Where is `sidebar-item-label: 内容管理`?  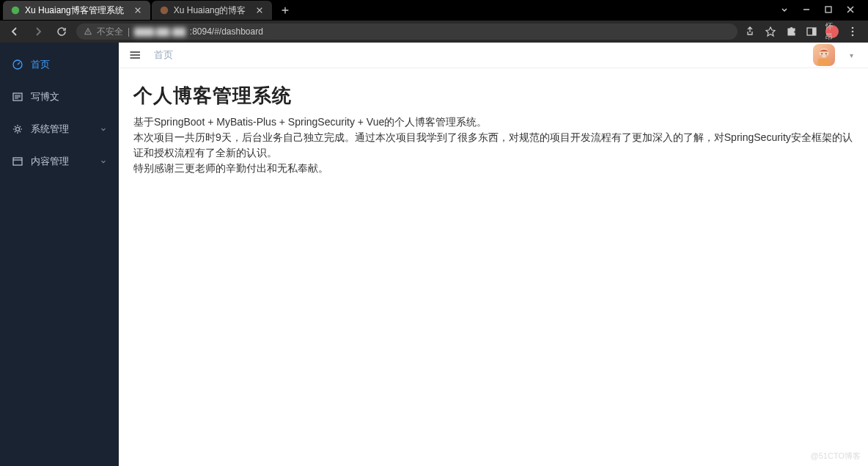 sidebar-item-label: 内容管理 is located at coordinates (50, 161).